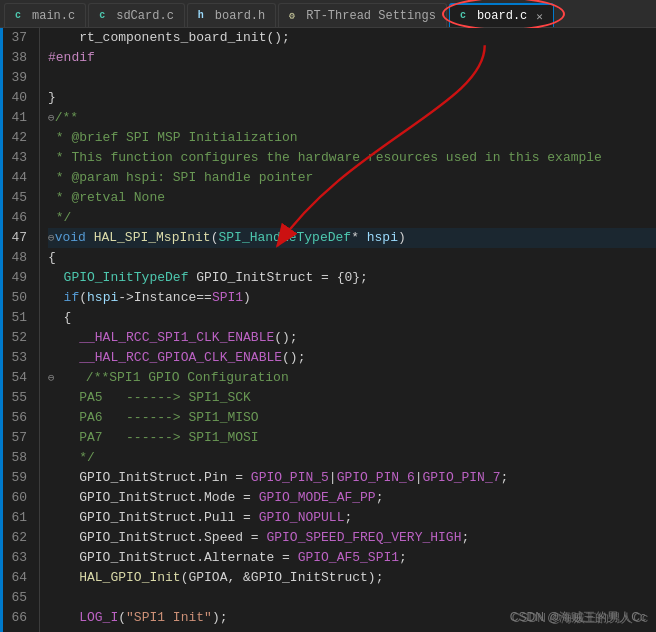 Image resolution: width=656 pixels, height=632 pixels. What do you see at coordinates (578, 618) in the screenshot?
I see `watermark-bottom: CSDN @海贼王的男人Cc` at bounding box center [578, 618].